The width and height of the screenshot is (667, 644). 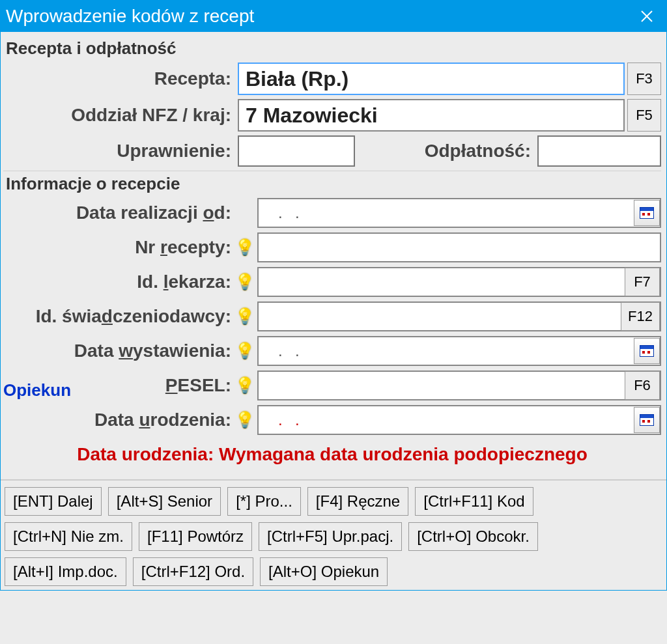 What do you see at coordinates (53, 501) in the screenshot?
I see `dalej-button: [ENT] Dalej` at bounding box center [53, 501].